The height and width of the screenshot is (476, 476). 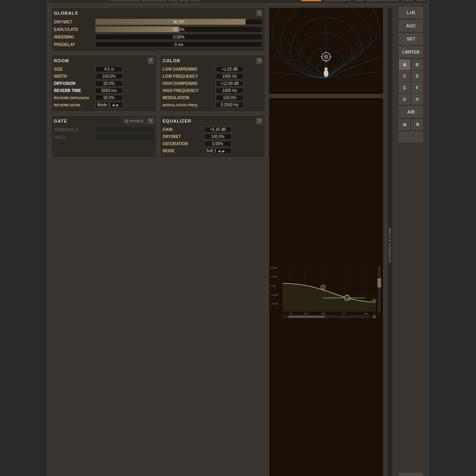 I want to click on agc-button: AGC, so click(x=411, y=26).